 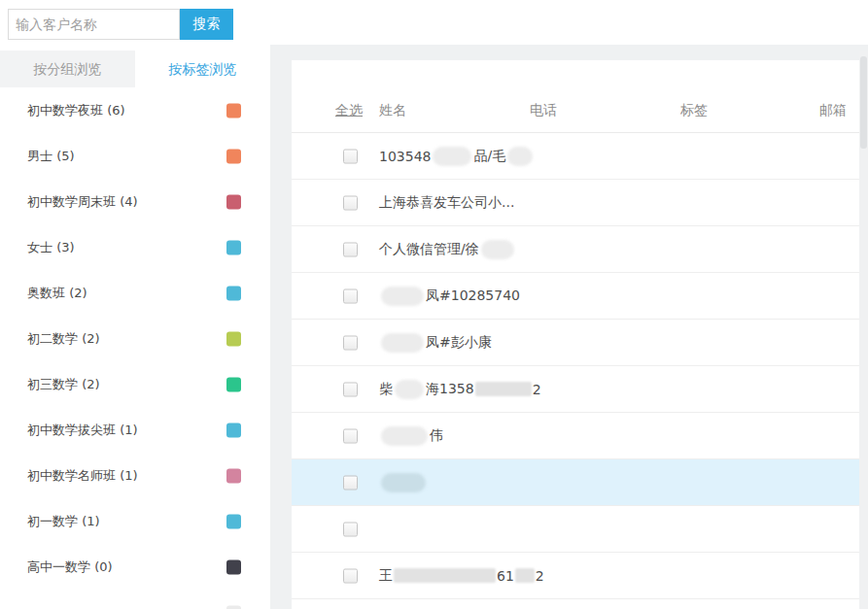 I want to click on name-text-segment: 个人微信管理/徐, so click(x=430, y=250).